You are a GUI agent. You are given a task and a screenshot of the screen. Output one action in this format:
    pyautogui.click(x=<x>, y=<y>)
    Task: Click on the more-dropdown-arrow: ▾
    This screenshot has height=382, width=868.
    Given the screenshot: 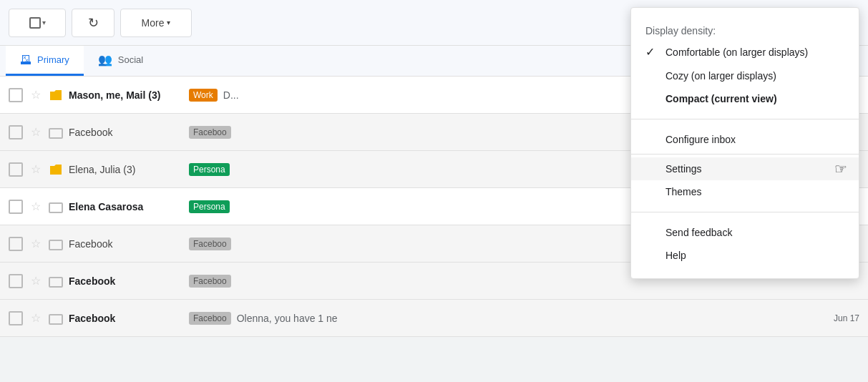 What is the action you would take?
    pyautogui.click(x=169, y=23)
    